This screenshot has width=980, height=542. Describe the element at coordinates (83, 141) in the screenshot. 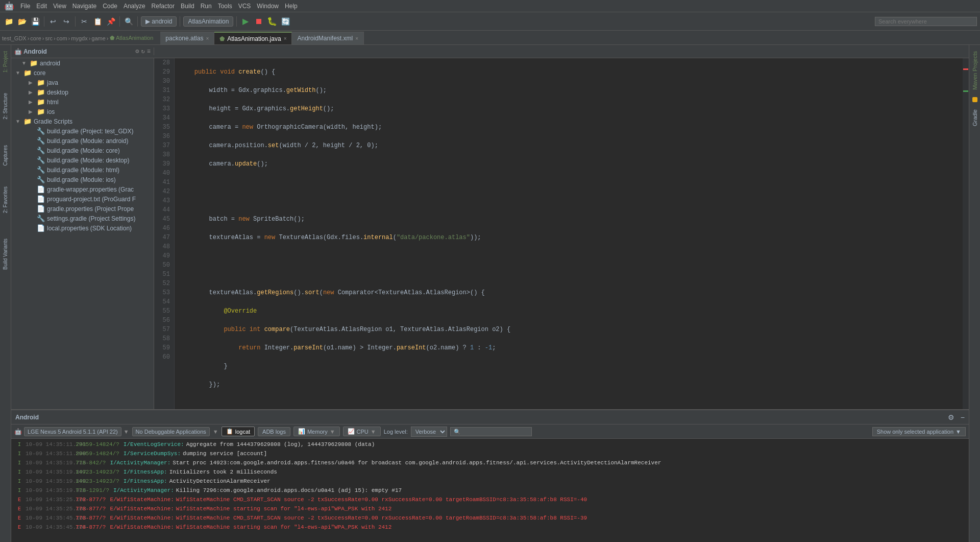

I see `tree-build-gradle-android: ▶ 🔧 build.gradle (Module: android)` at that location.